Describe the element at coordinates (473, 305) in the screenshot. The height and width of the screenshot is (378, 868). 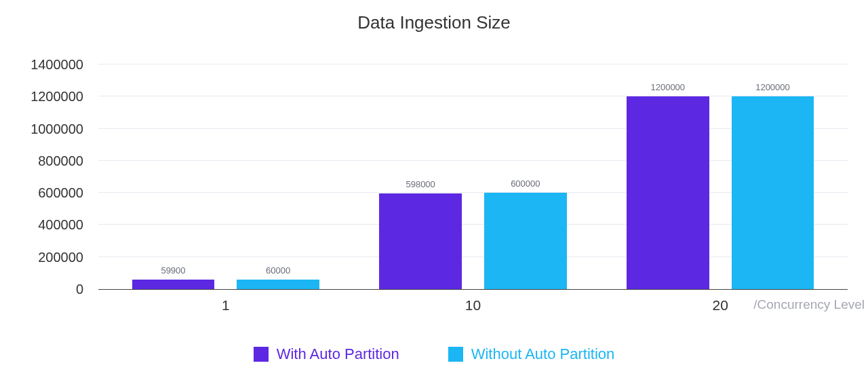
I see `x-tick-label: 10` at that location.